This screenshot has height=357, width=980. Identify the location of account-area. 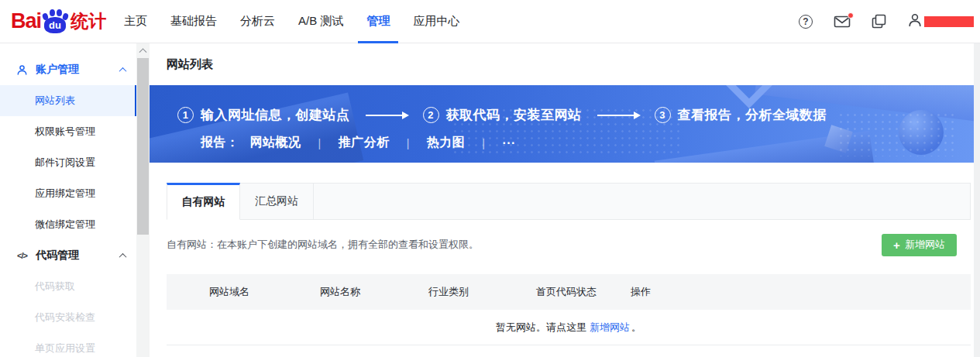
(940, 22).